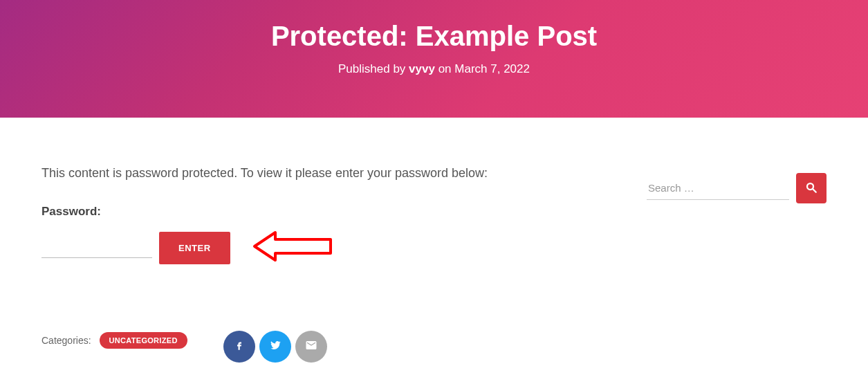  Describe the element at coordinates (483, 69) in the screenshot. I see `published-suffix: on March 7, 2022` at that location.